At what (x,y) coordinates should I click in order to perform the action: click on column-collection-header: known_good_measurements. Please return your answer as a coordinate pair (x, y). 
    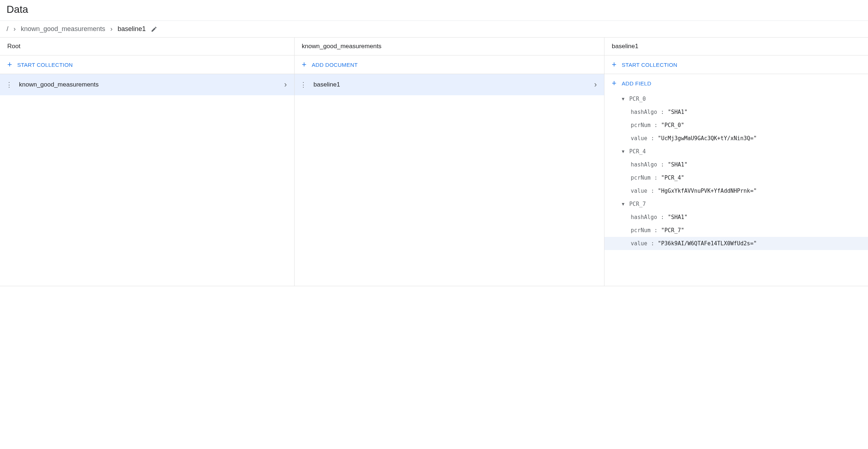
    Looking at the image, I should click on (449, 47).